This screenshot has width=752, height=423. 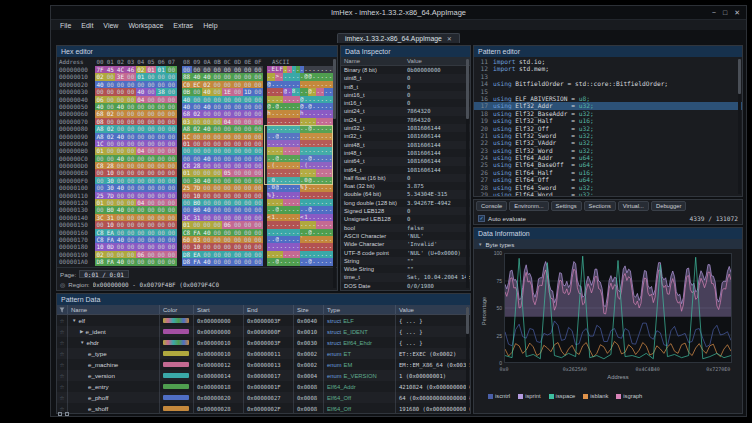 What do you see at coordinates (528, 206) in the screenshot?
I see `console-tab-environm: Environm...` at bounding box center [528, 206].